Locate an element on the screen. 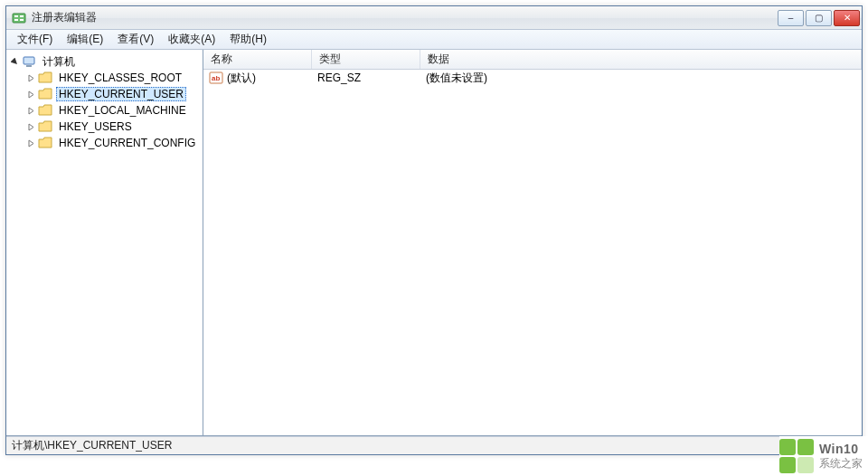  watermark-line1: Win10 is located at coordinates (841, 449).